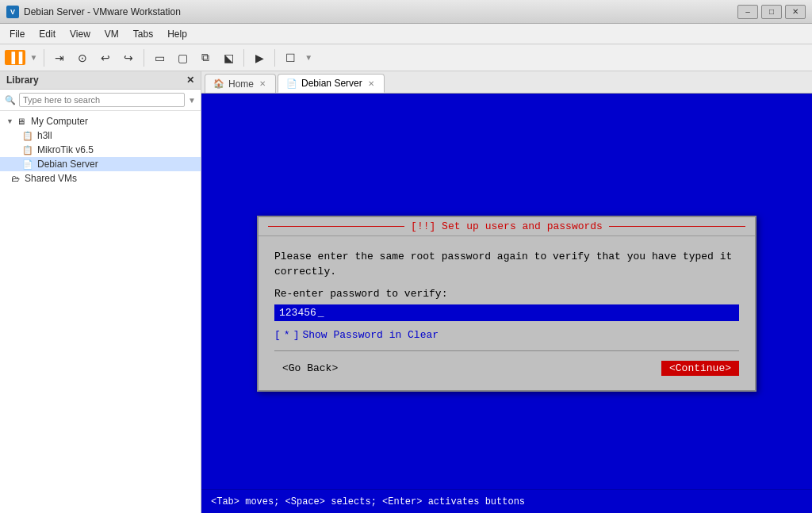 This screenshot has width=812, height=513. What do you see at coordinates (507, 335) in the screenshot?
I see `show-password-row: [ * ] Show Password in Clear` at bounding box center [507, 335].